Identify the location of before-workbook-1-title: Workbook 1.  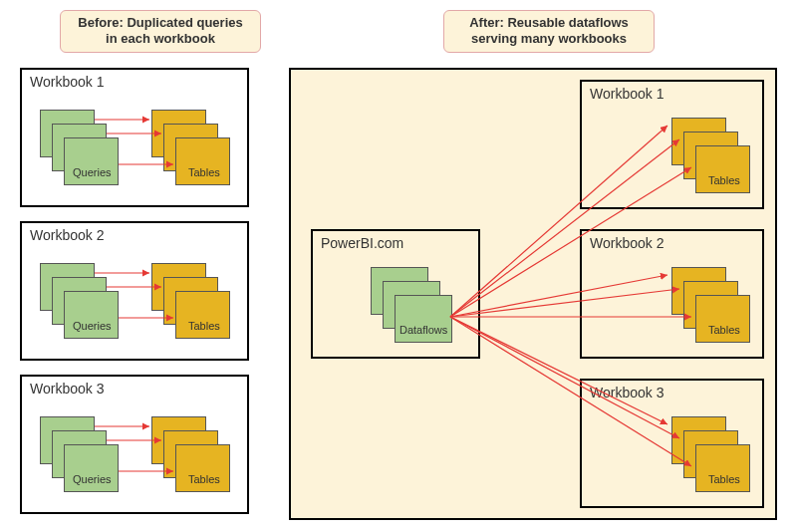
(67, 82).